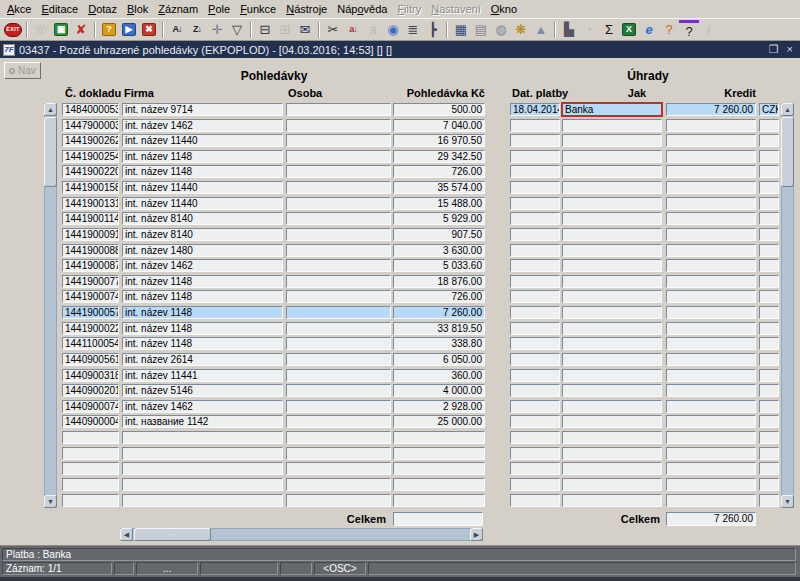 The height and width of the screenshot is (581, 800). What do you see at coordinates (569, 30) in the screenshot?
I see `forklift-icon: ▙` at bounding box center [569, 30].